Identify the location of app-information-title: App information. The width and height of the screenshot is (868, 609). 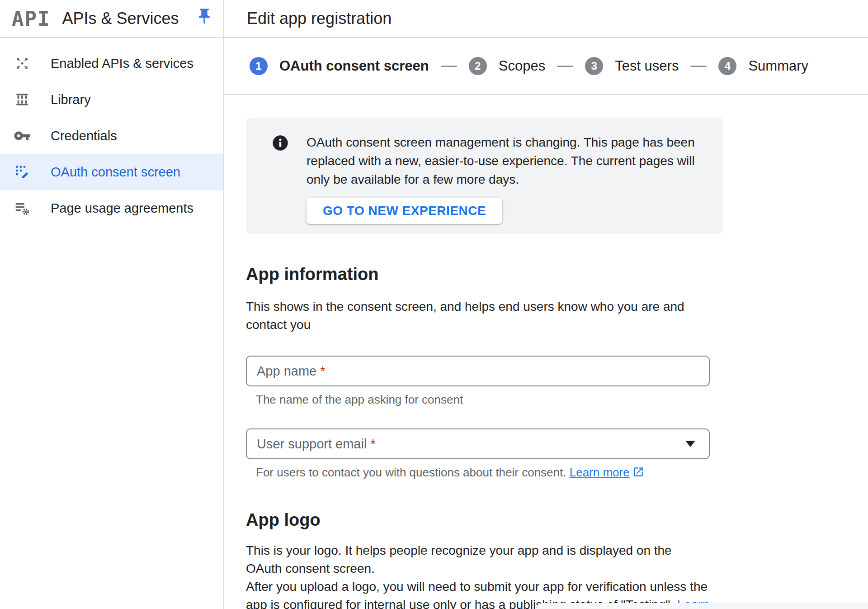
(478, 274).